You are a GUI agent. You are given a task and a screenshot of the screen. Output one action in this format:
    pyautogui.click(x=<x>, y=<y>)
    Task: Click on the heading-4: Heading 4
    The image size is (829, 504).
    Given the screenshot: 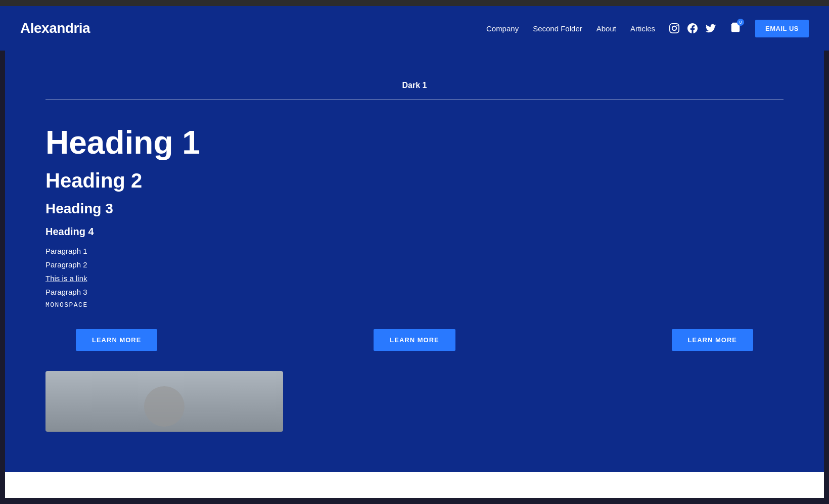 What is the action you would take?
    pyautogui.click(x=414, y=232)
    